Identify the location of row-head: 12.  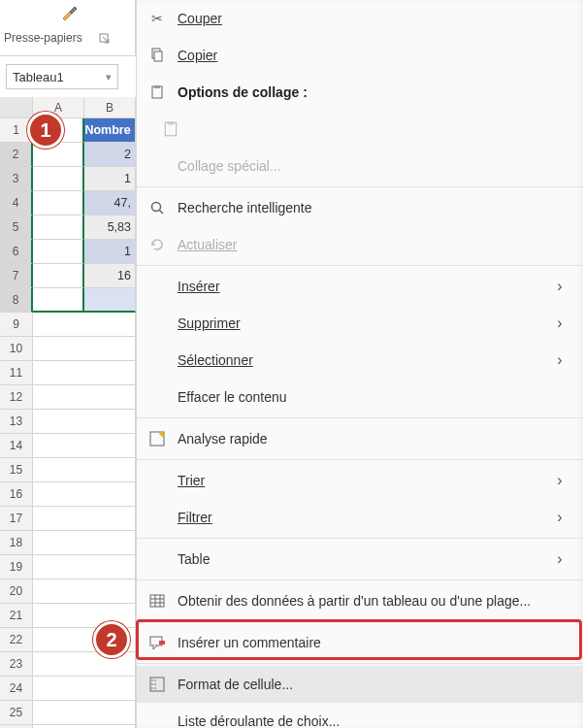
(16, 398).